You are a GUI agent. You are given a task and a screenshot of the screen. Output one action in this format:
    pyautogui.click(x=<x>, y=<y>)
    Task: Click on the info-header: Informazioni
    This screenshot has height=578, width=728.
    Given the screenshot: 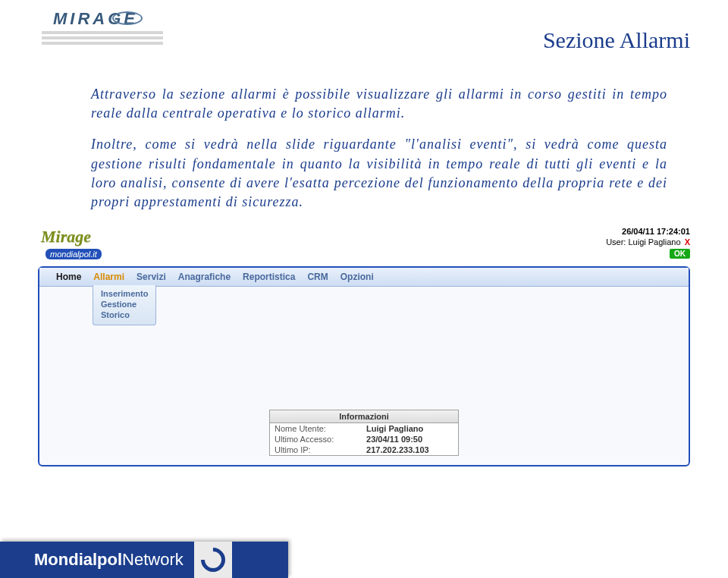 What is the action you would take?
    pyautogui.click(x=364, y=417)
    